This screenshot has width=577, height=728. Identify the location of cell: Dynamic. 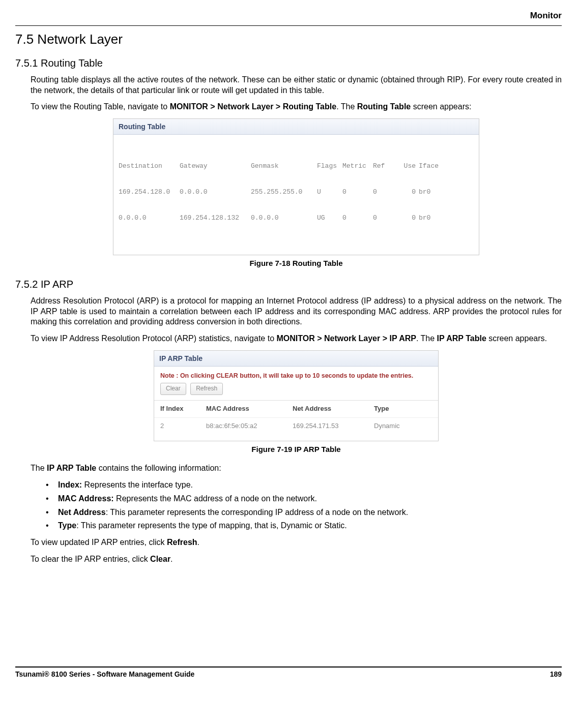
(399, 426).